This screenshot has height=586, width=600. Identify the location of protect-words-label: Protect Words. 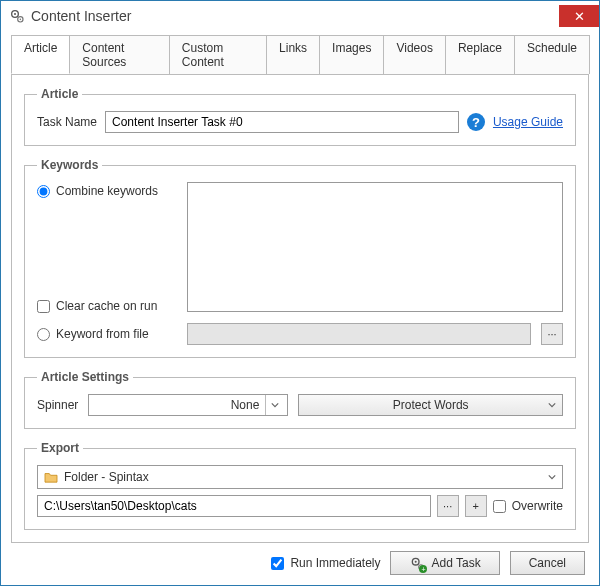
(431, 405).